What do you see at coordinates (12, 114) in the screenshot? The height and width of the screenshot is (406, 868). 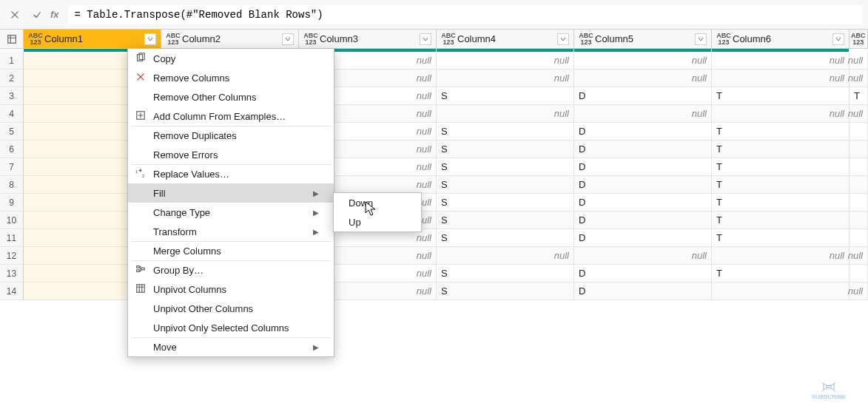 I see `row-number: 4` at bounding box center [12, 114].